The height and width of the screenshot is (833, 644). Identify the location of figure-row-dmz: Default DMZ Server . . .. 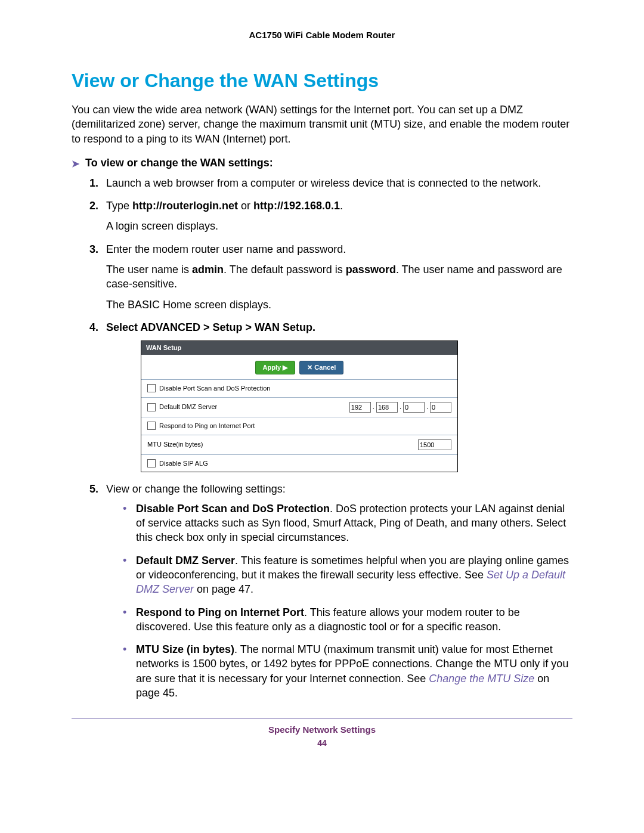
(299, 407).